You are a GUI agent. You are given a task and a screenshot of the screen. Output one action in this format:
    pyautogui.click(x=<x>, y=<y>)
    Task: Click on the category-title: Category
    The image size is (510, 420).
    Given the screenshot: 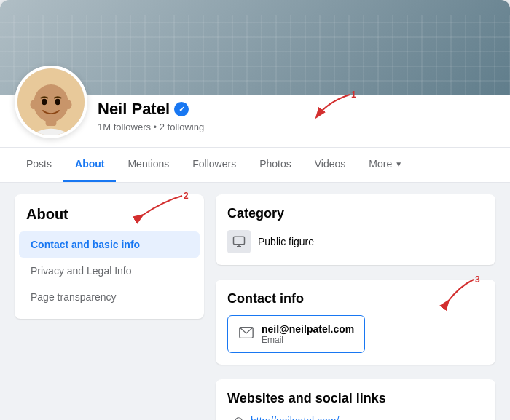 What is the action you would take?
    pyautogui.click(x=356, y=214)
    